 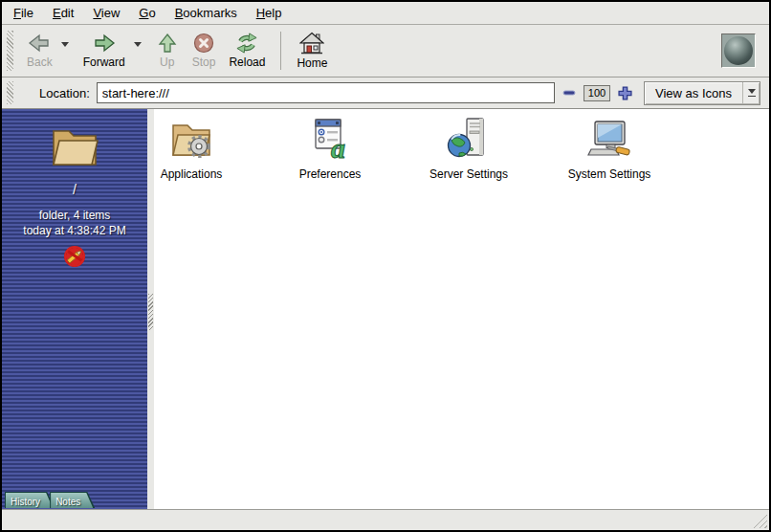 What do you see at coordinates (325, 93) in the screenshot?
I see `location-input` at bounding box center [325, 93].